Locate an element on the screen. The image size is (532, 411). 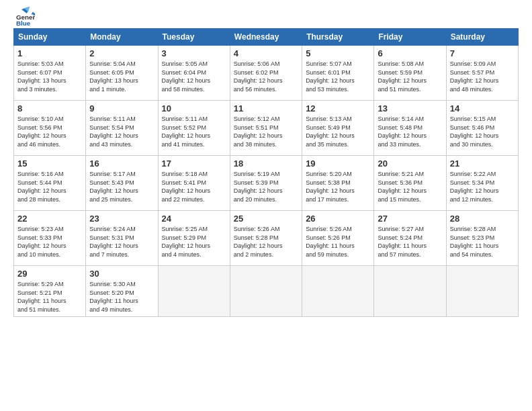
day-info: Sunrise: 5:19 AMSunset: 5:39 PMDaylight:… is located at coordinates (266, 187).